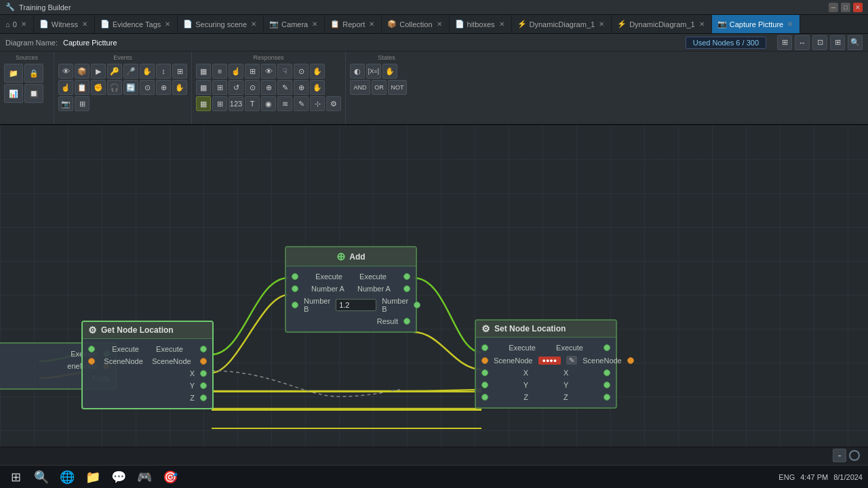 Image resolution: width=868 pixels, height=488 pixels. I want to click on evt-4: 🔑, so click(115, 71).